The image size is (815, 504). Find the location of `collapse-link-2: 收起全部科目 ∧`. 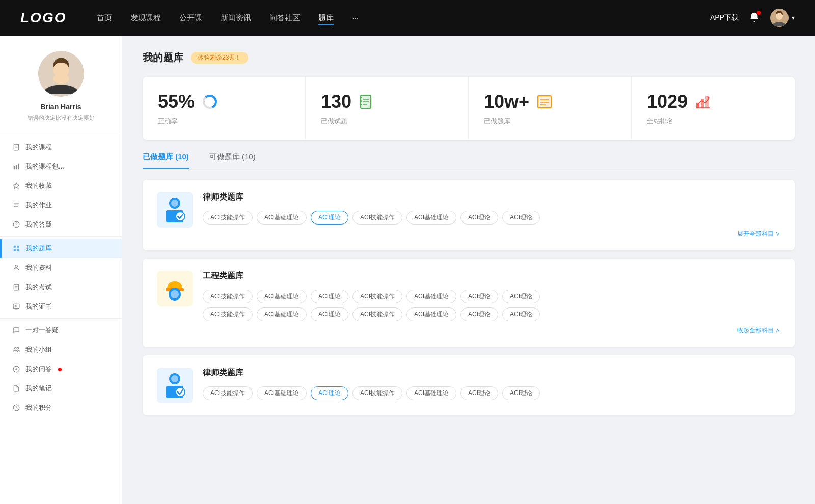

collapse-link-2: 收起全部科目 ∧ is located at coordinates (492, 331).